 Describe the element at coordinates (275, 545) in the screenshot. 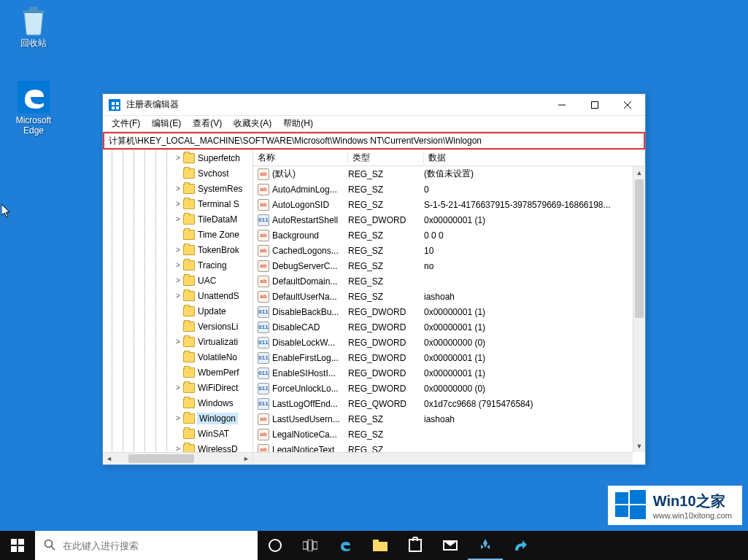

I see `taskbar-cortana` at that location.